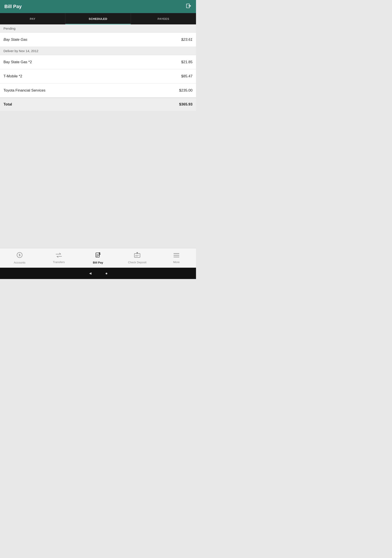 This screenshot has height=558, width=392. What do you see at coordinates (98, 68) in the screenshot?
I see `content-area: Pending Bay State Gas $23.61 Deliver by …` at bounding box center [98, 68].